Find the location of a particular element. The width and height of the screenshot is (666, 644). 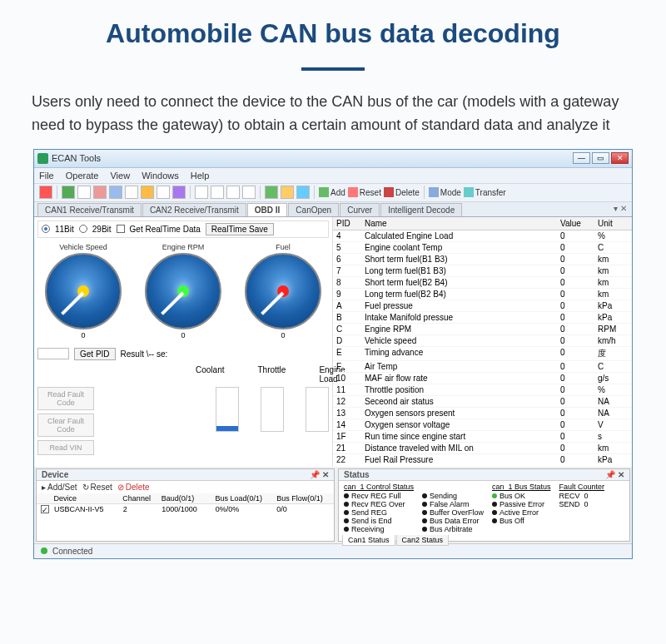

gauge-title: Vehicle Speed is located at coordinates (83, 247).